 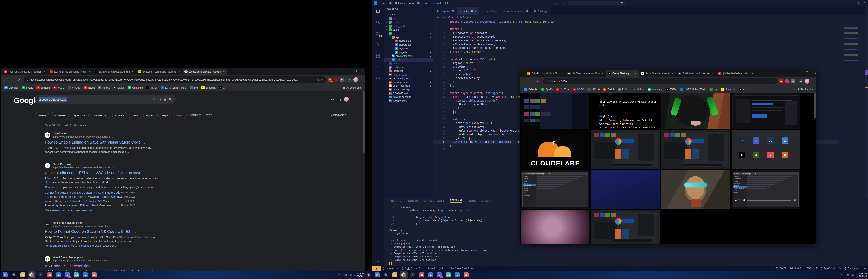 What do you see at coordinates (409, 78) in the screenshot?
I see `tree-item-next-config-mjs: Nnext.config.mjs` at bounding box center [409, 78].